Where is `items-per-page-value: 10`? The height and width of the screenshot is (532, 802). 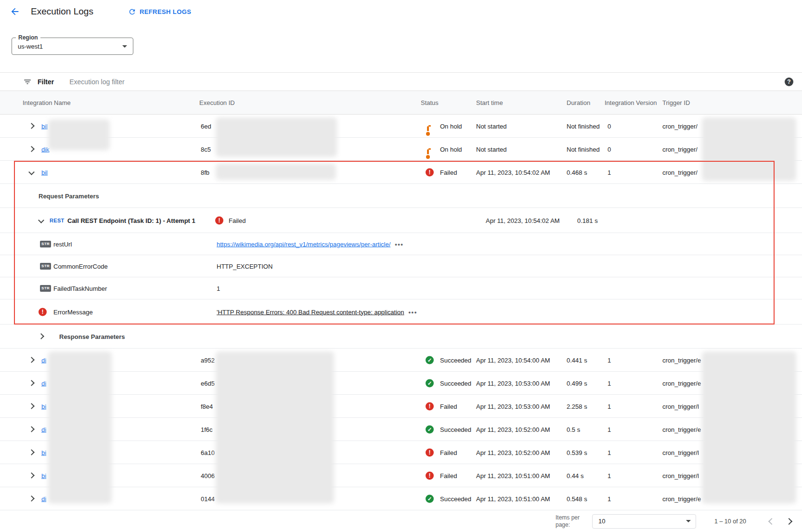 items-per-page-value: 10 is located at coordinates (602, 521).